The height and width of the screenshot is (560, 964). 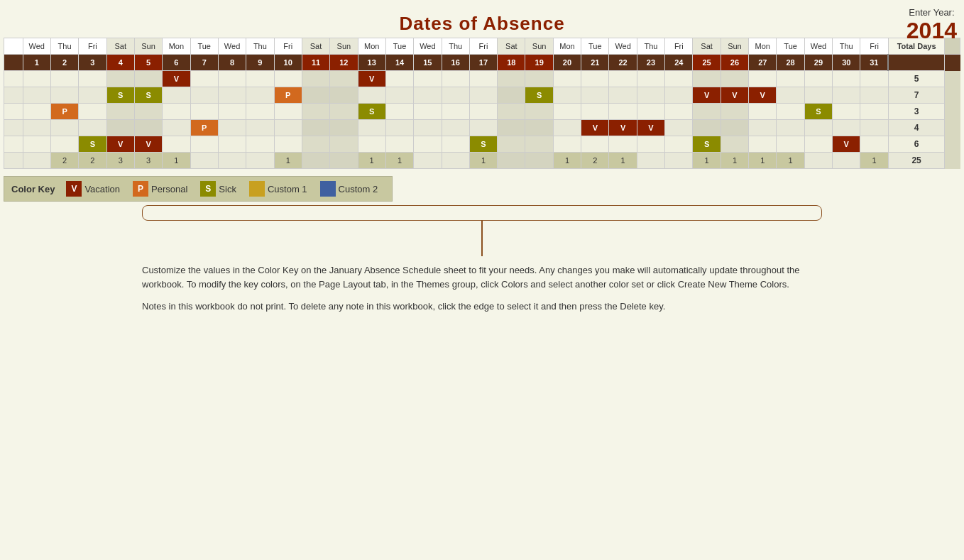 What do you see at coordinates (358, 189) in the screenshot?
I see `custom2-label: Custom 2` at bounding box center [358, 189].